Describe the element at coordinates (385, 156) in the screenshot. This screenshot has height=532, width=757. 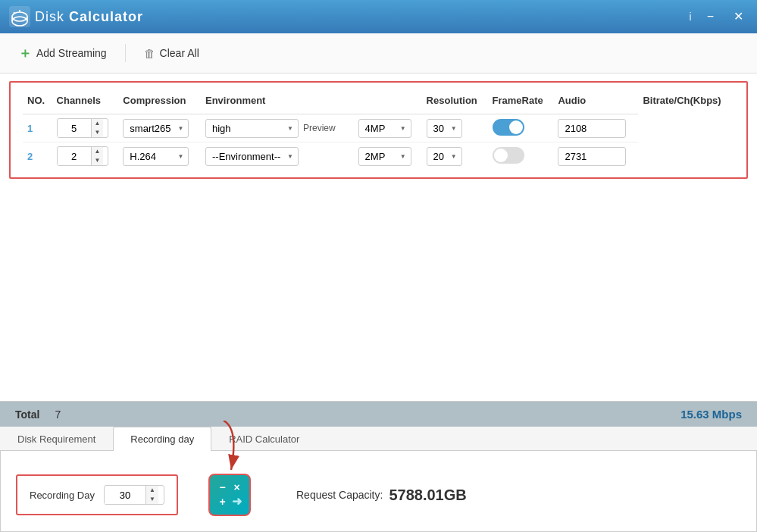
I see `resolution-select-2: 4MP 2MP 1080P 720P` at that location.